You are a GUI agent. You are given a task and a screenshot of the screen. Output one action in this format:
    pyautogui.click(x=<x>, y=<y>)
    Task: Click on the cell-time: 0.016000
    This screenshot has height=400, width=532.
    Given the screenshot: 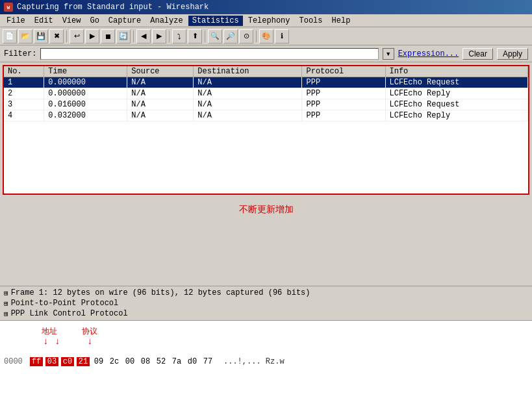 What is the action you would take?
    pyautogui.click(x=86, y=105)
    